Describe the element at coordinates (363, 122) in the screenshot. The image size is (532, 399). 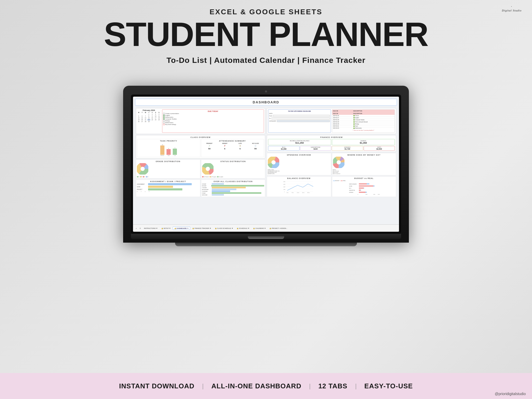
I see `deadline-row-4: 2024-02-29🟢 Find a new part time job` at that location.